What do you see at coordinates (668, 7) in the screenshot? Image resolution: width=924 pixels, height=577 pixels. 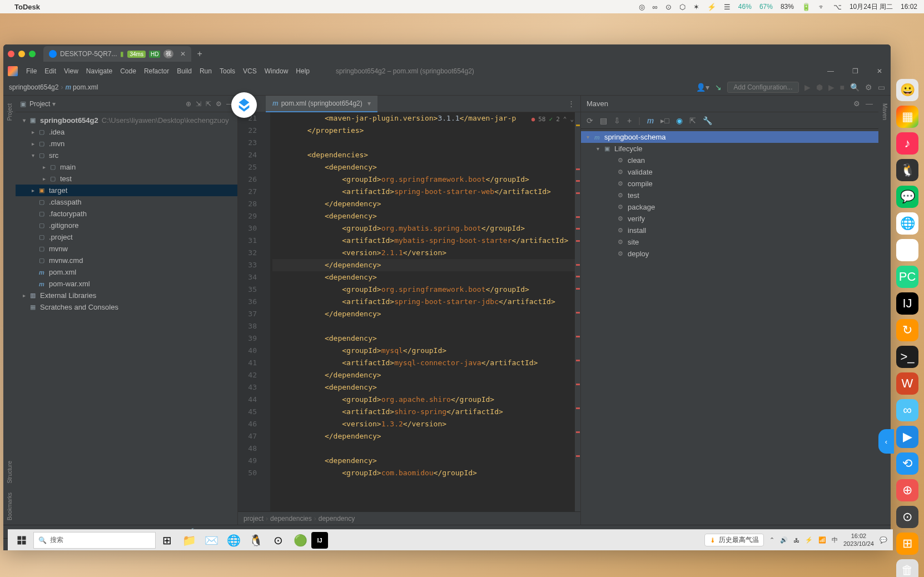 I see `menu-icon: ⊙` at bounding box center [668, 7].